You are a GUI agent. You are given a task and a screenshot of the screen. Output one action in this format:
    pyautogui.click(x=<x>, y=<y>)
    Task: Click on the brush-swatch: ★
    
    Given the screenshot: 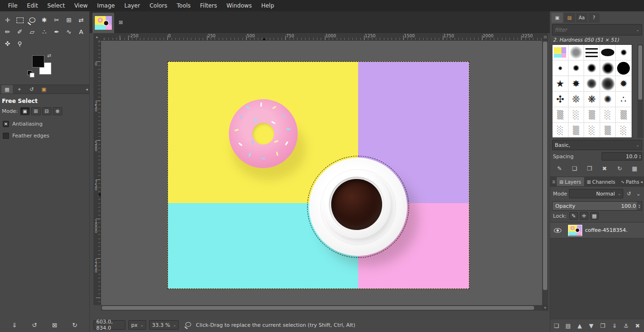 What is the action you would take?
    pyautogui.click(x=560, y=84)
    